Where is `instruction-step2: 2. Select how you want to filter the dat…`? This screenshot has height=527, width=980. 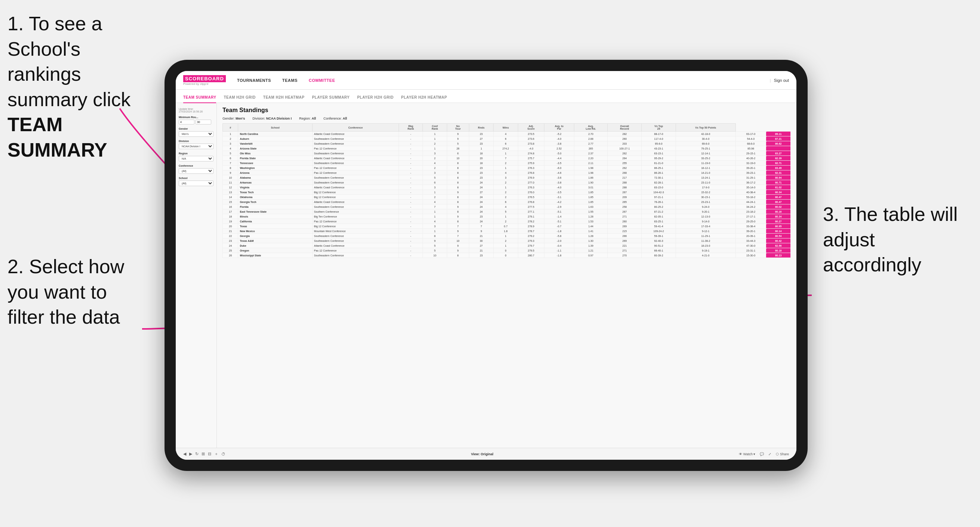 instruction-step2: 2. Select how you want to filter the dat… is located at coordinates (75, 292).